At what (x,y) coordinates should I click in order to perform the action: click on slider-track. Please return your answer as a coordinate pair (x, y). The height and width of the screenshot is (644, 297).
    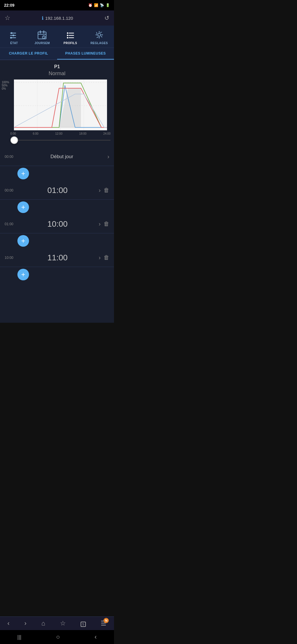
    Looking at the image, I should click on (60, 140).